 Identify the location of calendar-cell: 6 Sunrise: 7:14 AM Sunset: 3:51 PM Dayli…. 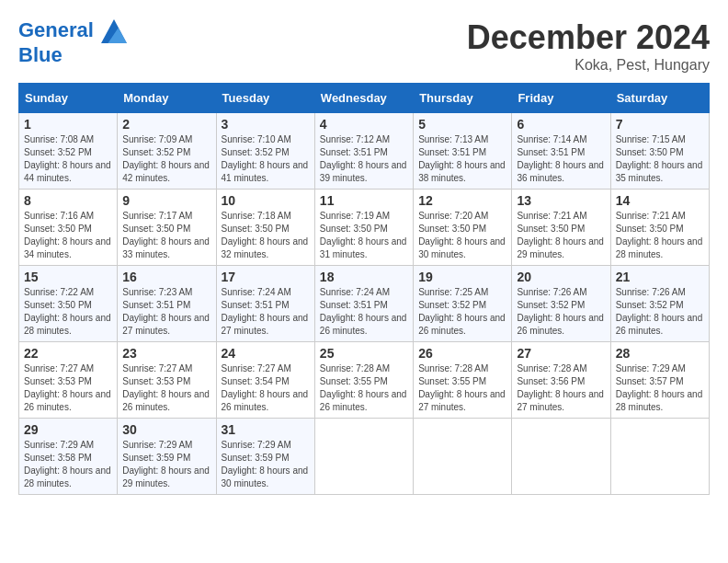
(561, 151).